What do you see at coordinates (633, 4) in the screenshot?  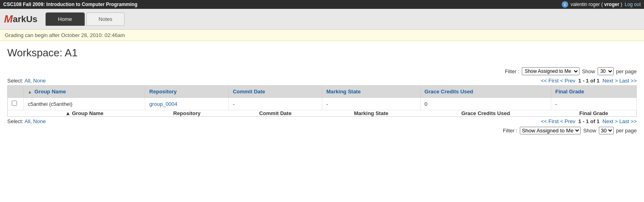 I see `logout-link: Log out` at bounding box center [633, 4].